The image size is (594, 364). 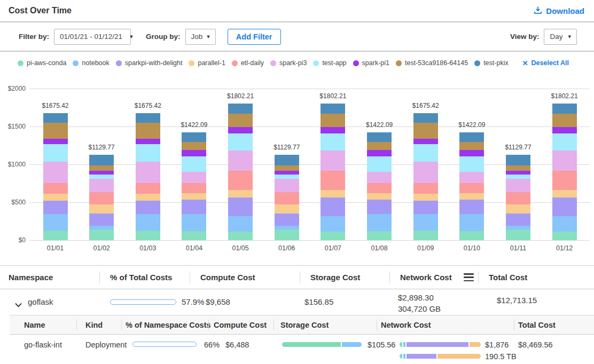 What do you see at coordinates (560, 37) in the screenshot?
I see `view-by-dropdown: Day ▾` at bounding box center [560, 37].